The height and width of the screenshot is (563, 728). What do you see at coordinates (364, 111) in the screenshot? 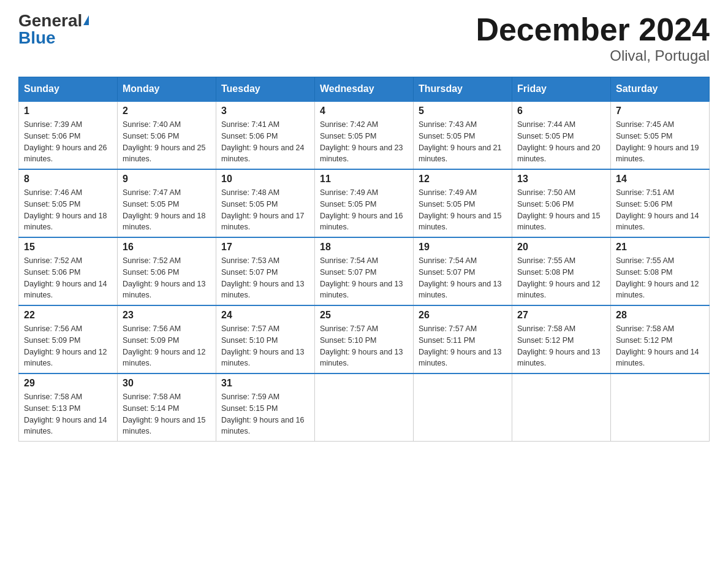
I see `day-number: 4` at bounding box center [364, 111].